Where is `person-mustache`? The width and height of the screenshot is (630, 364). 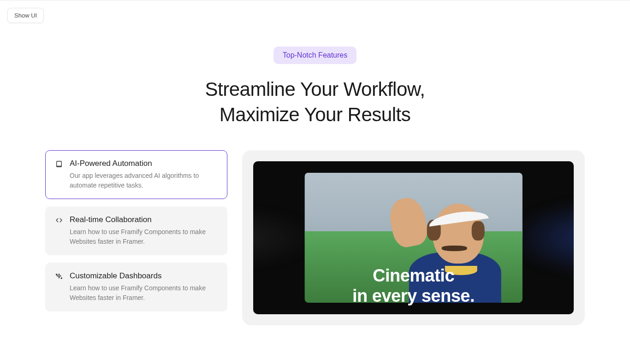 person-mustache is located at coordinates (454, 248).